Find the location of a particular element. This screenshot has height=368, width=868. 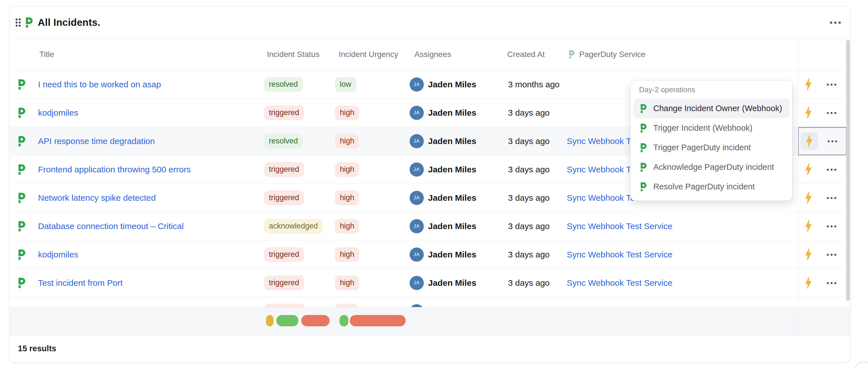

column-header-created-at: Created At is located at coordinates (526, 55).